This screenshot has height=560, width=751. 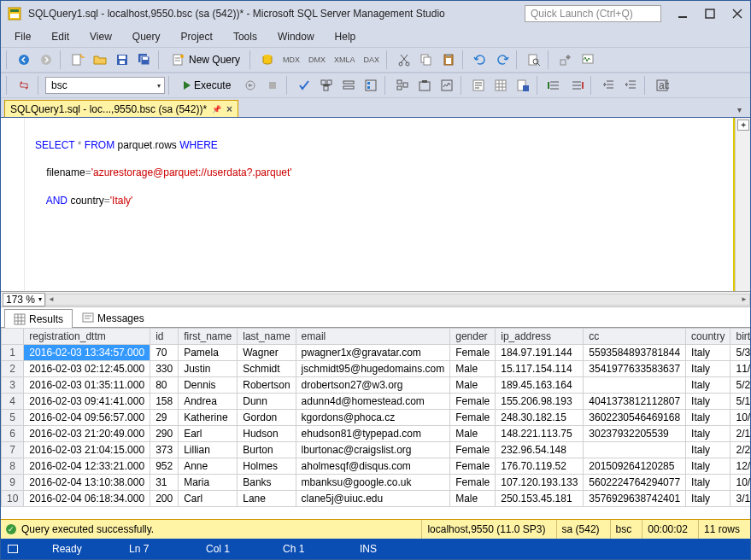 I want to click on table-row: 12016-02-03 13:34:57.00070PamelaWagnerpw…, so click(x=376, y=353).